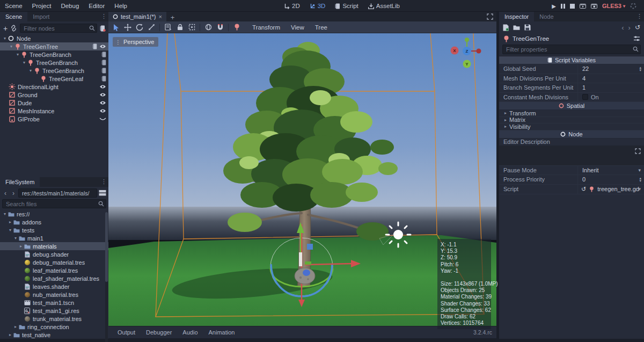  I want to click on scene-node-treegenleaf: TreeGenLeaf, so click(54, 78).